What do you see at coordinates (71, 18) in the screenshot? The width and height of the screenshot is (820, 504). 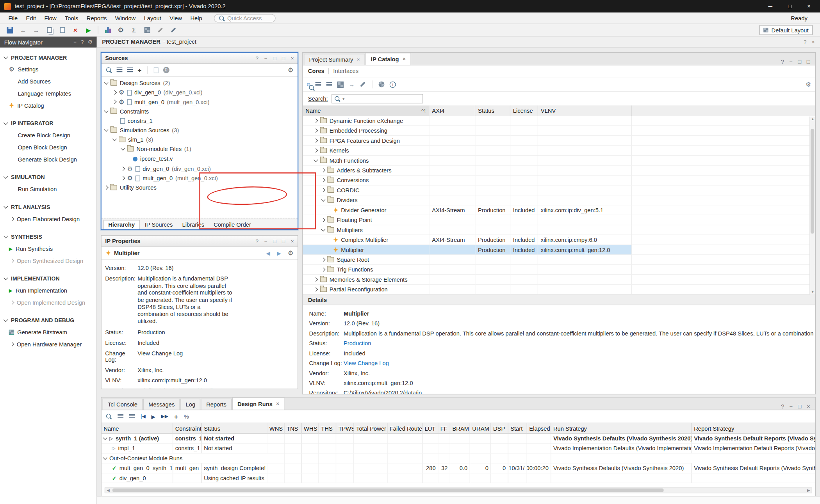 I see `menu-tools: Tools` at bounding box center [71, 18].